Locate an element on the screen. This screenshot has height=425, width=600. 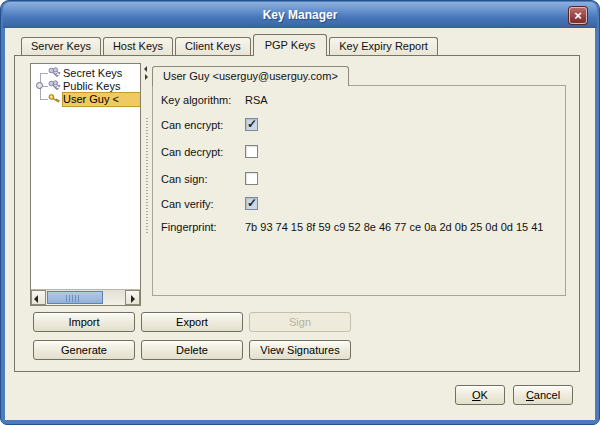
can-verify-checkbox: ✓ is located at coordinates (252, 204).